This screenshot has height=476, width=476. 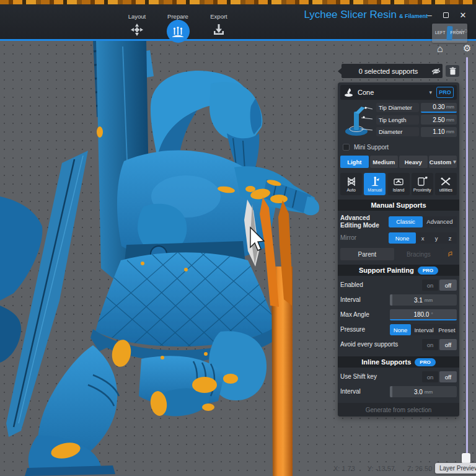 What do you see at coordinates (436, 71) in the screenshot?
I see `hide-supports-button` at bounding box center [436, 71].